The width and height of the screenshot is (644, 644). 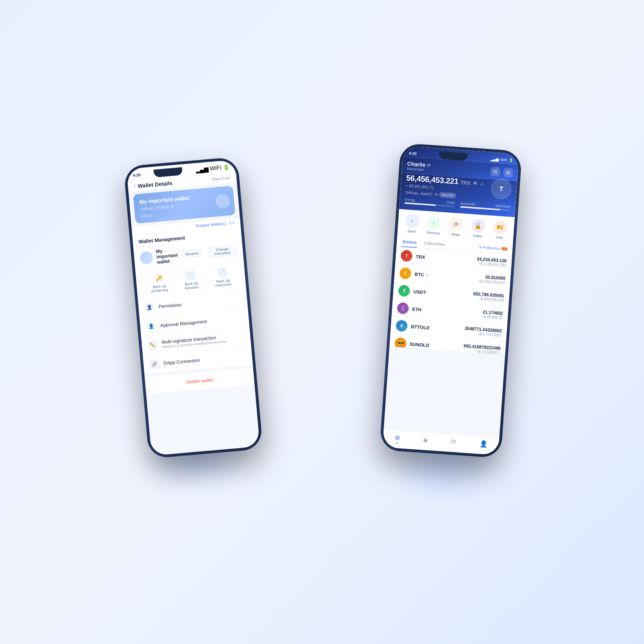 What do you see at coordinates (483, 445) in the screenshot?
I see `nav-profile: 👤` at bounding box center [483, 445].